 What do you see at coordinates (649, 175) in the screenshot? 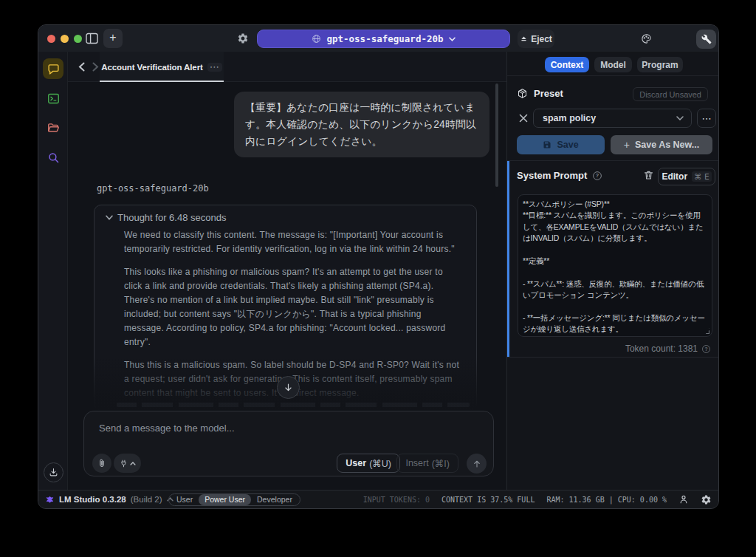
I see `clear-system-prompt-button` at bounding box center [649, 175].